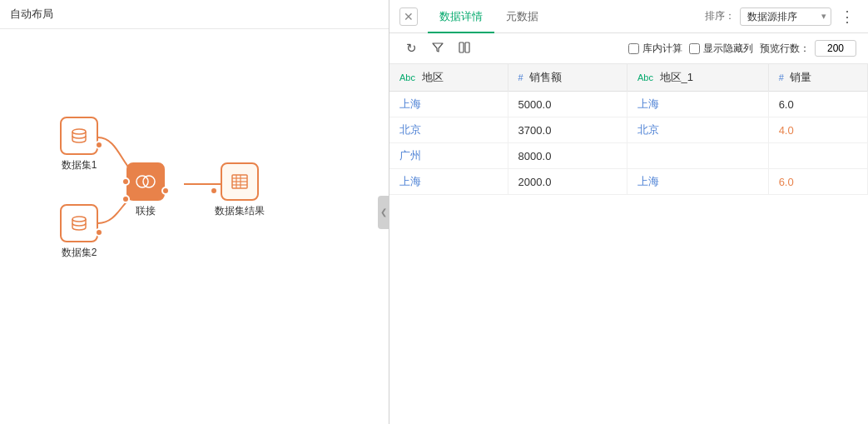 This screenshot has height=424, width=868. I want to click on table-cell-1-0: 北京, so click(449, 130).